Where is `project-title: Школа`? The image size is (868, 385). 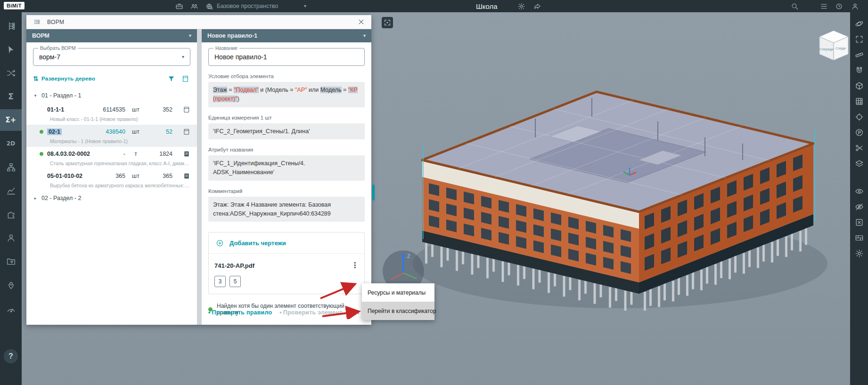
project-title: Школа is located at coordinates (487, 6).